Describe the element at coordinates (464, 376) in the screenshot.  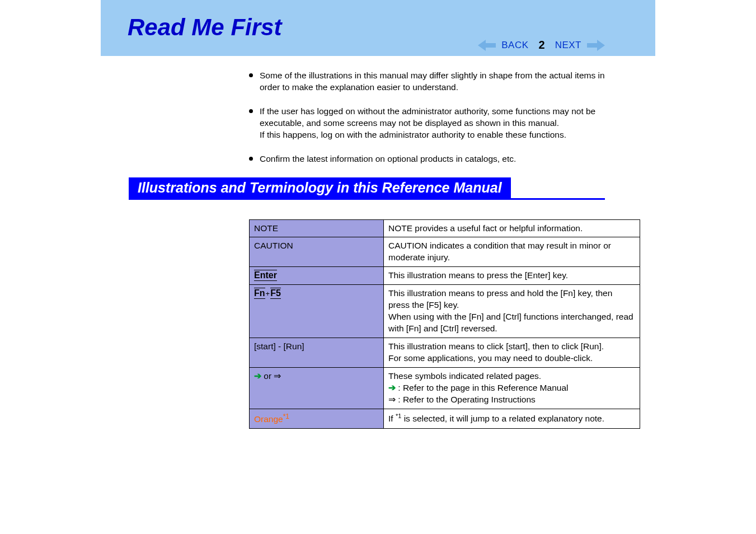
I see `desc-line: These symbols indicated related pages.` at that location.